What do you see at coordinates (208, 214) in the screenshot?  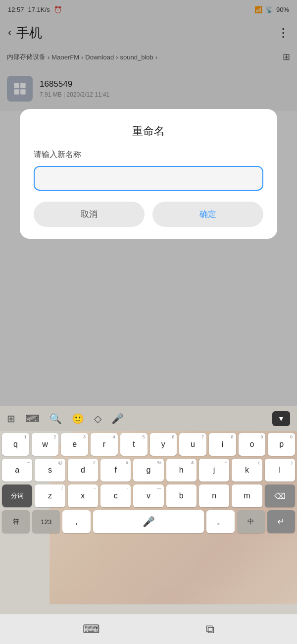 I see `confirm-button: 确定` at bounding box center [208, 214].